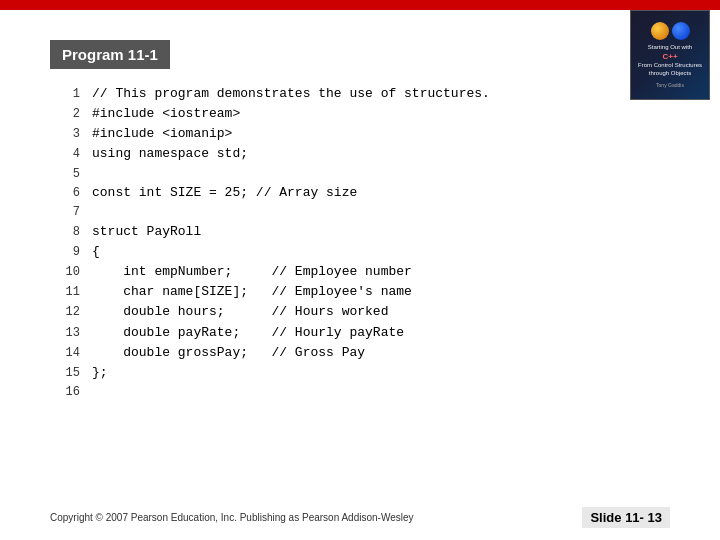 The image size is (720, 540). What do you see at coordinates (360, 252) in the screenshot?
I see `code-line: 9{` at bounding box center [360, 252].